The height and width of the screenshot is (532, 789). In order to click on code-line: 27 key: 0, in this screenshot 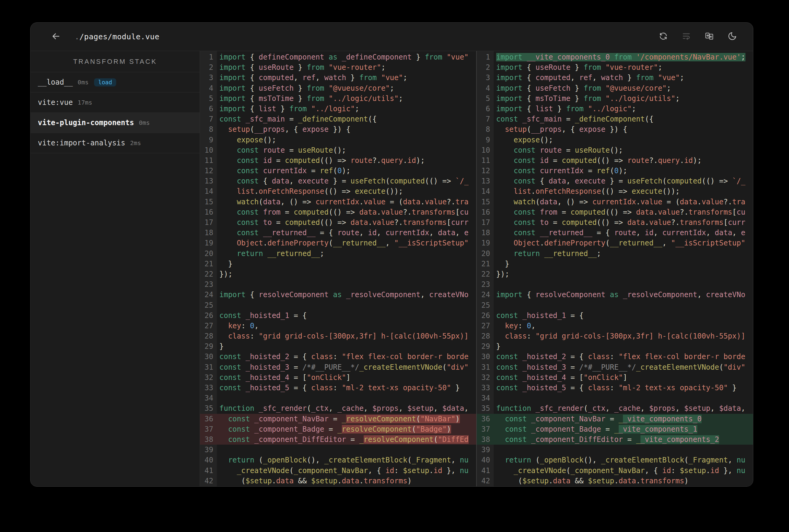, I will do `click(615, 326)`.